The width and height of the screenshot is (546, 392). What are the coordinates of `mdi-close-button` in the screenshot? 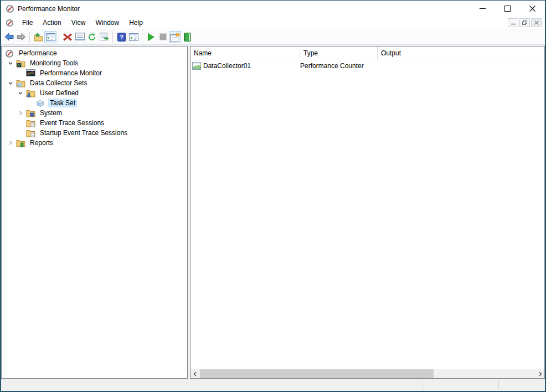 It's located at (536, 23).